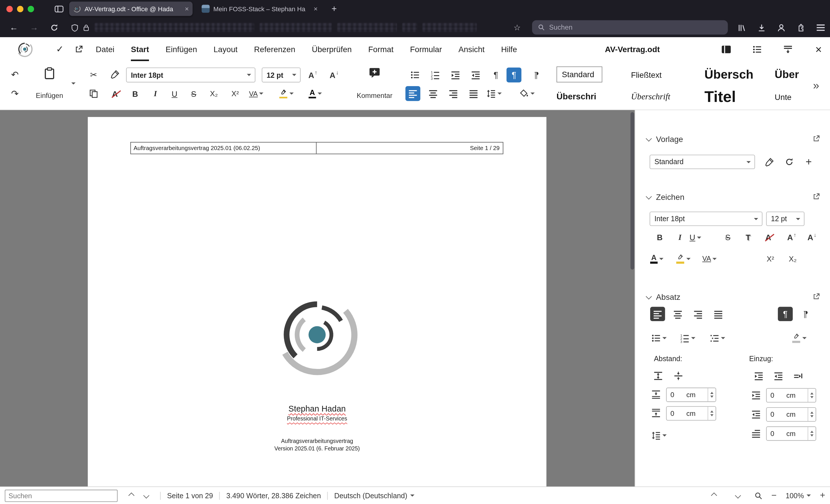 The image size is (830, 504). What do you see at coordinates (791, 434) in the screenshot?
I see `first-line-indent-spinner: 0 cm` at bounding box center [791, 434].